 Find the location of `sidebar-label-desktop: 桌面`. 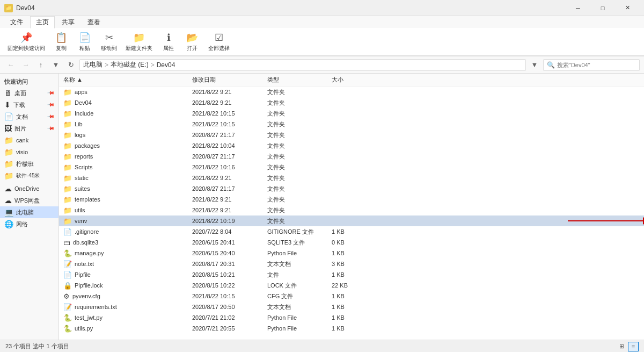

sidebar-label-desktop: 桌面 is located at coordinates (20, 94).